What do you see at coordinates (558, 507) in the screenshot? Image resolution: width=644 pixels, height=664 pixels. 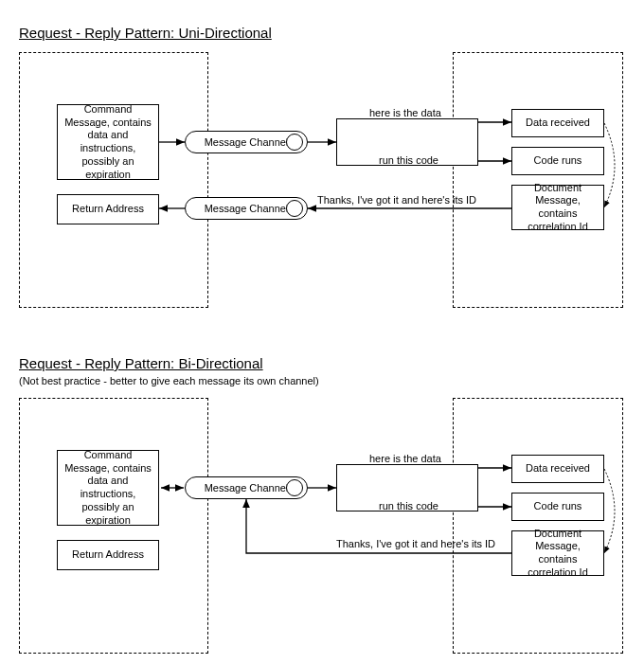 I see `bi-code-runs: Code runs` at bounding box center [558, 507].